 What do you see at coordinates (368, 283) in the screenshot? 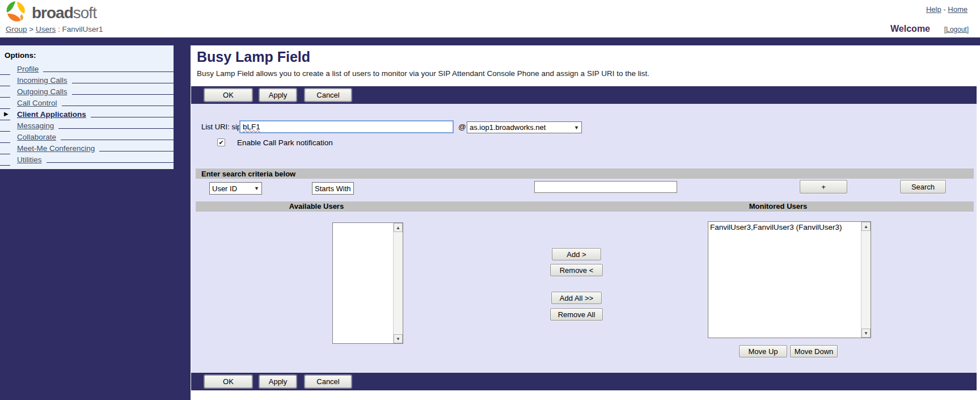
I see `available-users-listbox: ▲ ▼` at bounding box center [368, 283].